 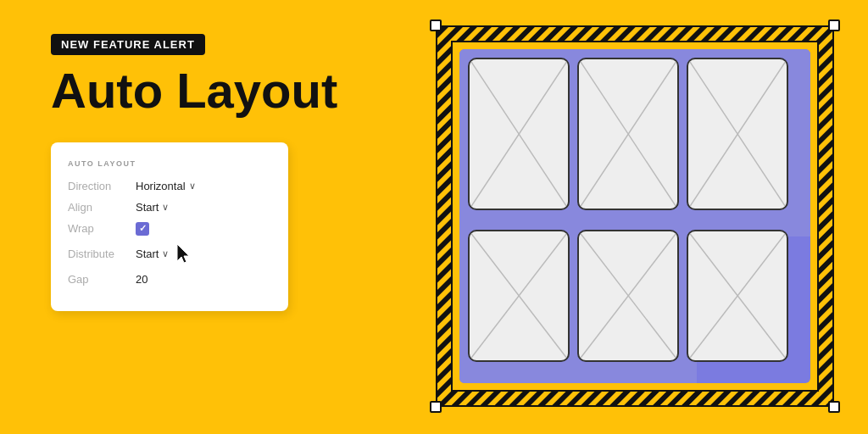 I want to click on card-6-placeholder, so click(x=737, y=296).